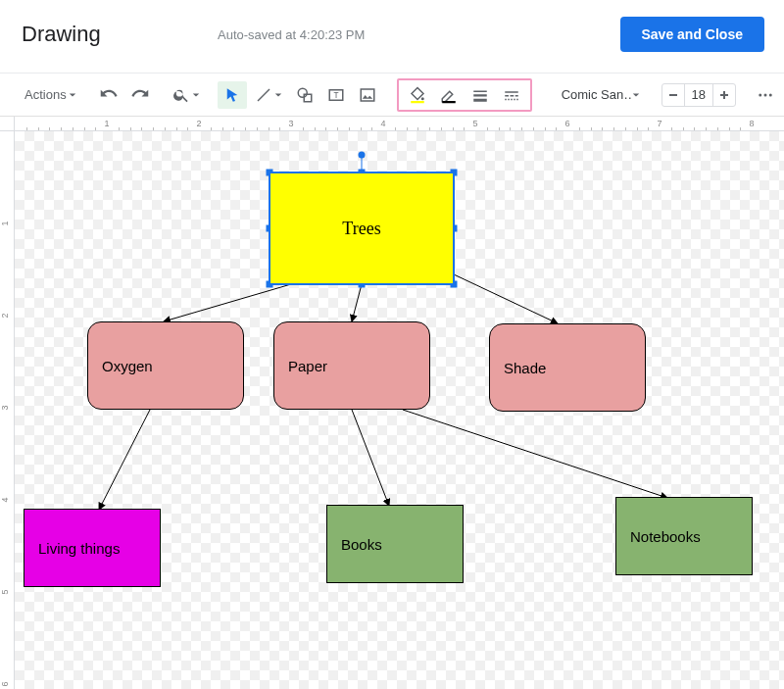 The image size is (784, 689). I want to click on textbox-tool: T, so click(336, 95).